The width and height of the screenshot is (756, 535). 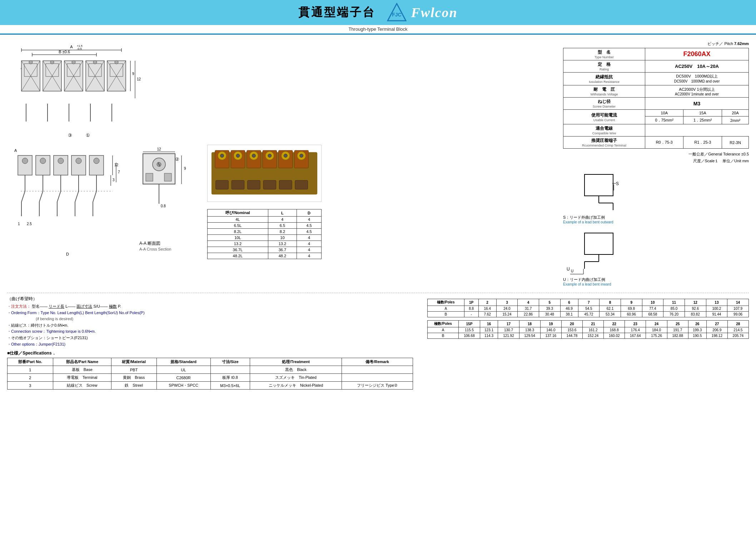 What do you see at coordinates (210, 325) in the screenshot?
I see `ordering-notes: ・注文方法： 型名—— リード長 L—— 面げ寸法 S/U—— 極数 P. ・O…` at bounding box center [210, 325].